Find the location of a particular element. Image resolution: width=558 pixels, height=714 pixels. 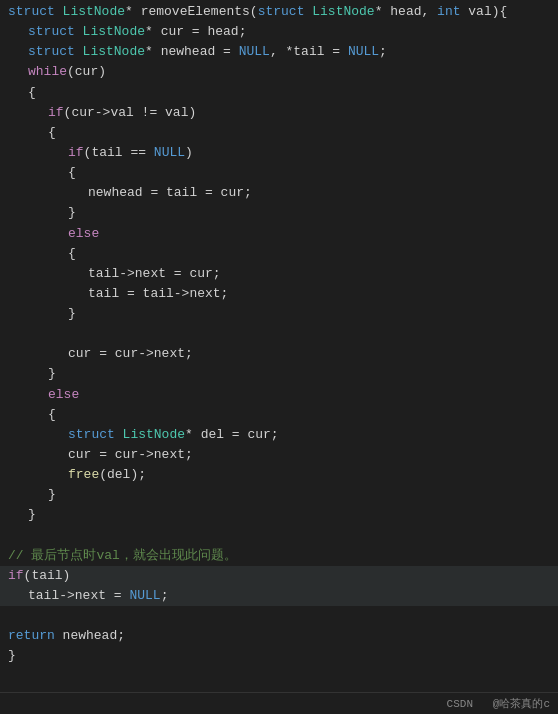

author-label: @哈茶真的c is located at coordinates (522, 704).